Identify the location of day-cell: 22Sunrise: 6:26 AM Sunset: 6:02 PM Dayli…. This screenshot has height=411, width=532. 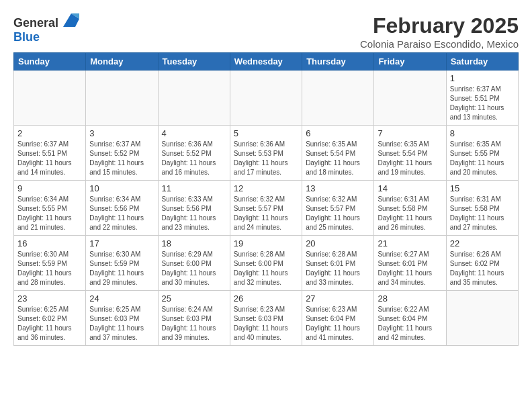
(482, 263).